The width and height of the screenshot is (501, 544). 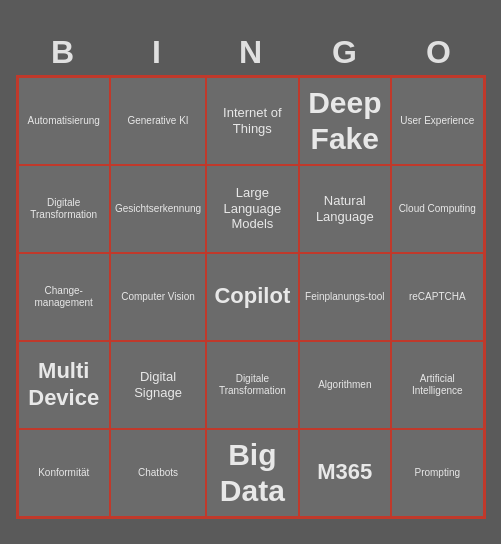 I want to click on bingo-cell-r1-c4: Cloud Computing, so click(x=437, y=209).